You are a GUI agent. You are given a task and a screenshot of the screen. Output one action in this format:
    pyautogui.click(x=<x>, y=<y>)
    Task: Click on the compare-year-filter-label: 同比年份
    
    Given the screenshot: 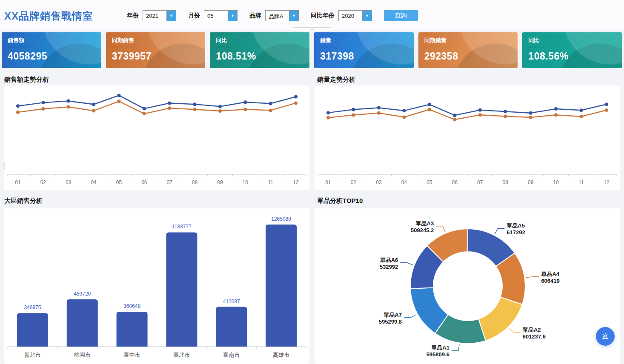 What is the action you would take?
    pyautogui.click(x=323, y=16)
    